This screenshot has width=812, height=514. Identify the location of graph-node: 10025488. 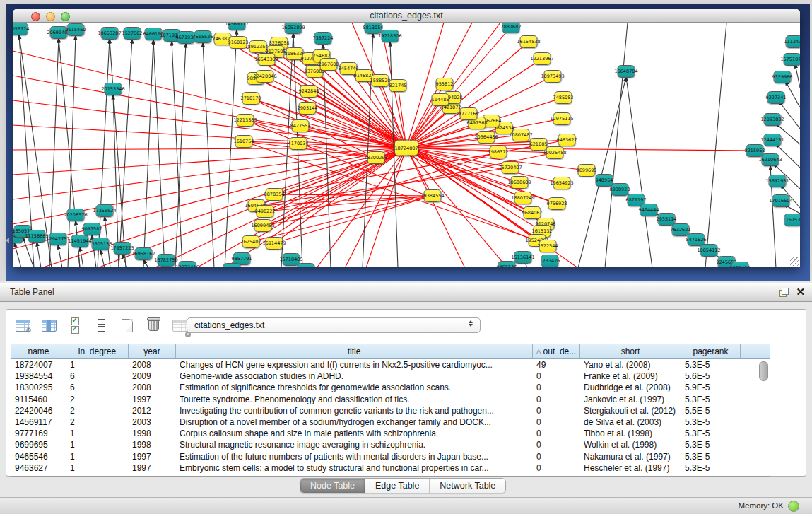
(555, 153).